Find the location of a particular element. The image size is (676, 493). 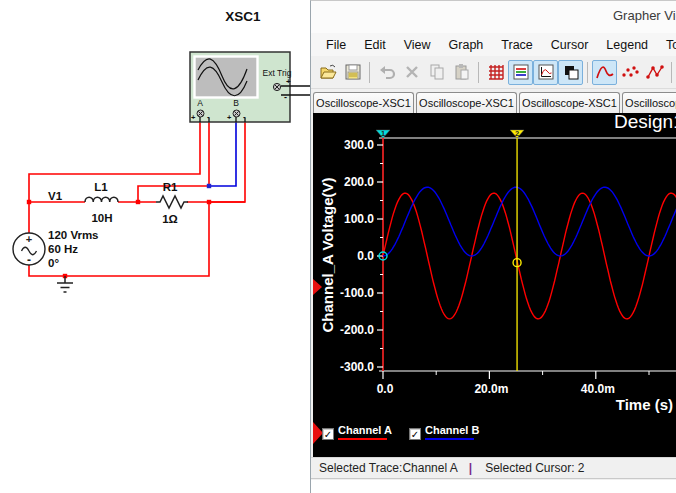

trace-line-style-button is located at coordinates (604, 72).